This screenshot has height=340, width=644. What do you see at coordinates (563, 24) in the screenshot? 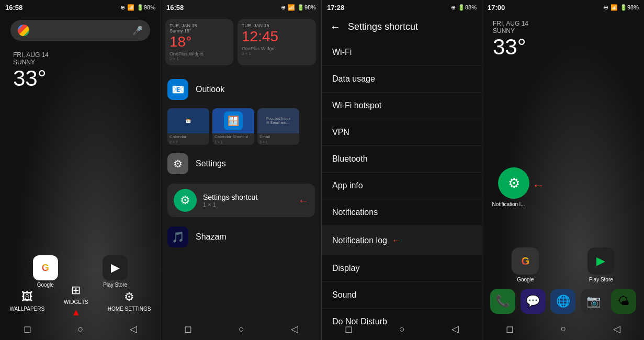
I see `p4-date-label: FRI, AUG 14` at bounding box center [563, 24].